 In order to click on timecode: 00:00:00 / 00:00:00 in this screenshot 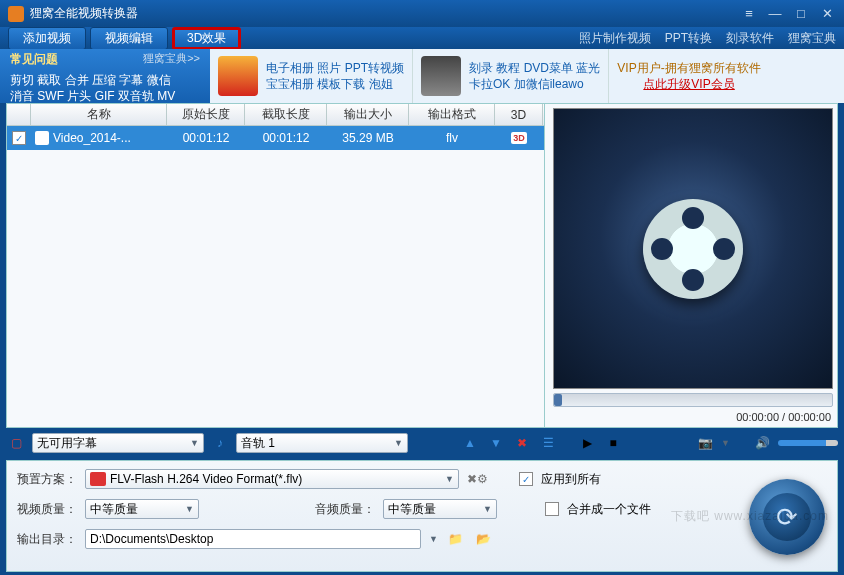, I will do `click(693, 417)`.